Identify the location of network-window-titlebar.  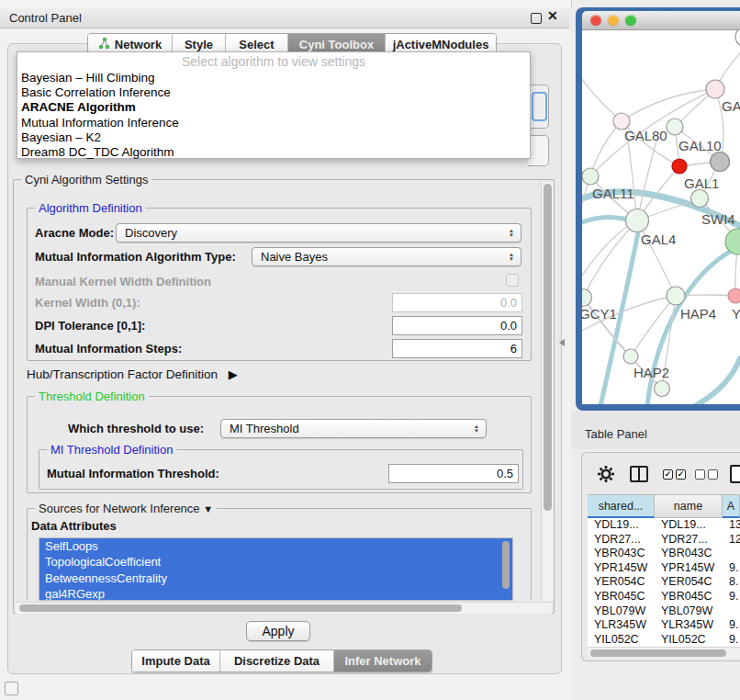
(661, 20).